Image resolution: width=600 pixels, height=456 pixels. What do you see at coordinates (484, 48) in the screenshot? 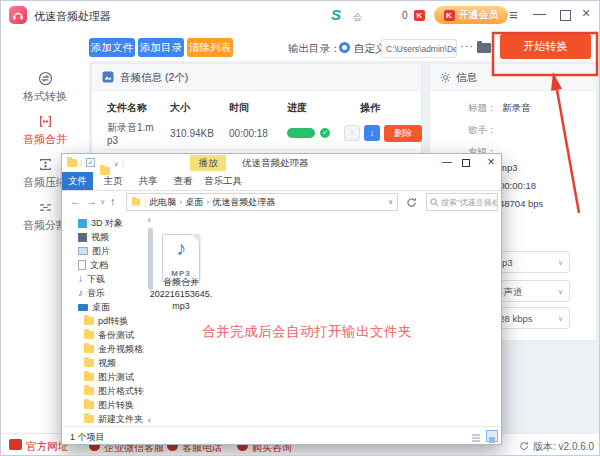
I see `open-folder-icon` at bounding box center [484, 48].